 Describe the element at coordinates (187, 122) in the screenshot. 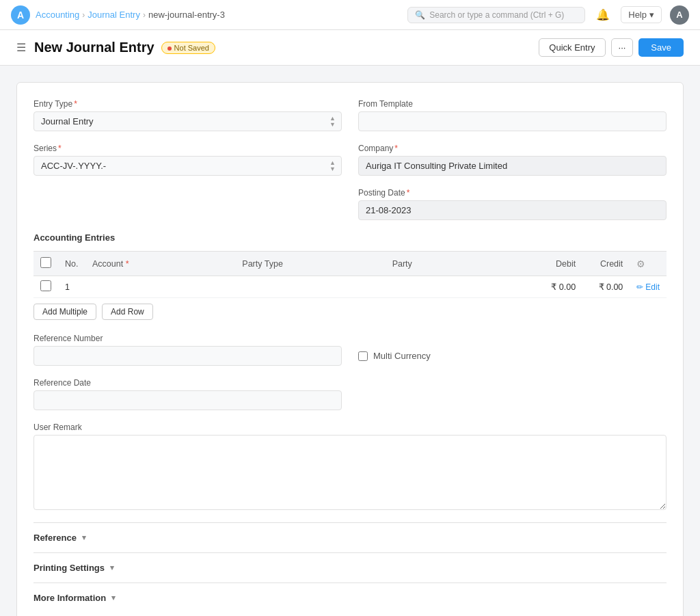

I see `entry-type-select: Journal Entry` at that location.